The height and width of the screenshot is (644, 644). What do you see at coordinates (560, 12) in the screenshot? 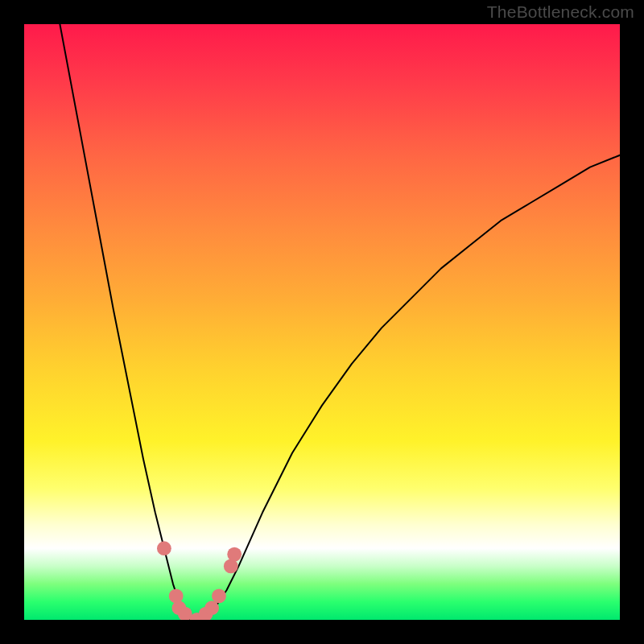
I see `watermark-text: TheBottleneck.com` at bounding box center [560, 12].